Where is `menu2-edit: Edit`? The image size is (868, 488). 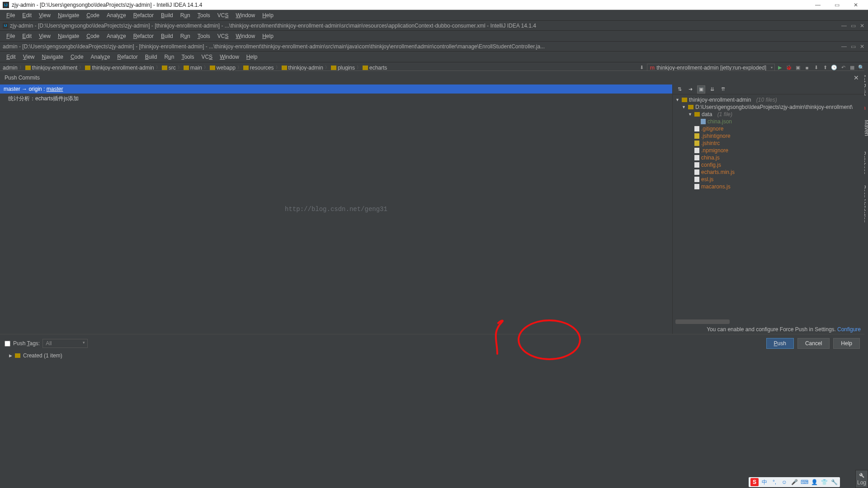 menu2-edit: Edit is located at coordinates (27, 36).